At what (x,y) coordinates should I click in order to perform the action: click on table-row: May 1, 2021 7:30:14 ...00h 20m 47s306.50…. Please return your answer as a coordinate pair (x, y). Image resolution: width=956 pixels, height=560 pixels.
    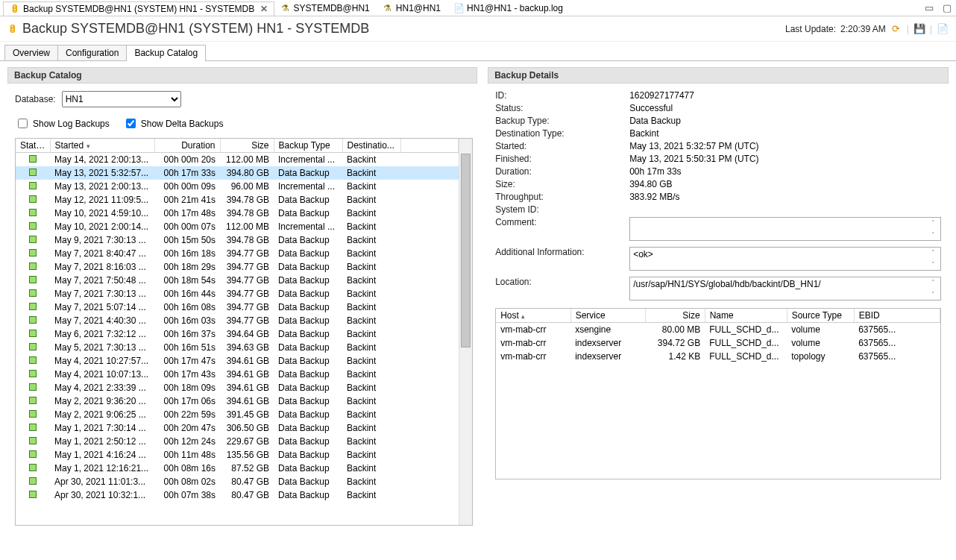
    Looking at the image, I should click on (237, 428).